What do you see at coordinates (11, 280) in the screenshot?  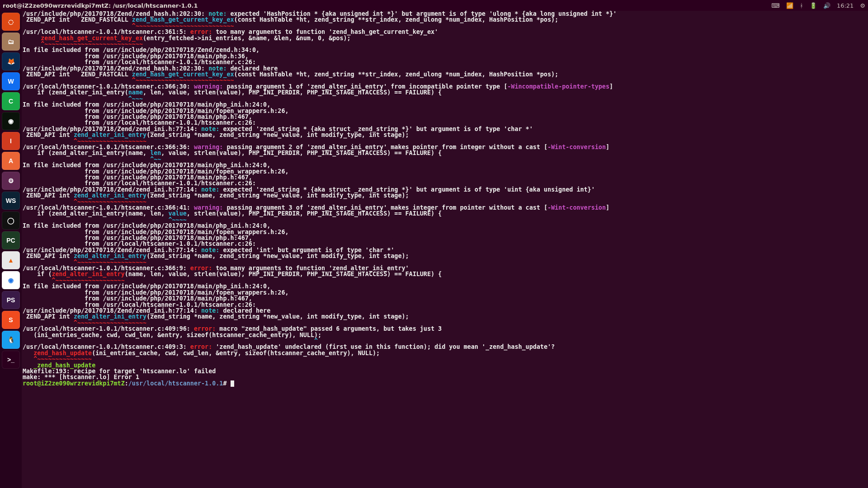 I see `launcher-chrome: ◉` at bounding box center [11, 280].